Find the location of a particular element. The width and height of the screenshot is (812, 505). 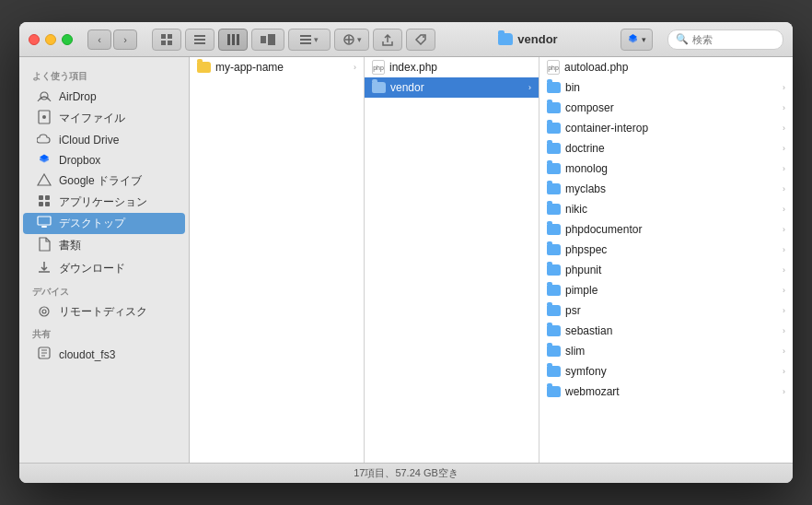

list-item: doctrine › is located at coordinates (667, 148).